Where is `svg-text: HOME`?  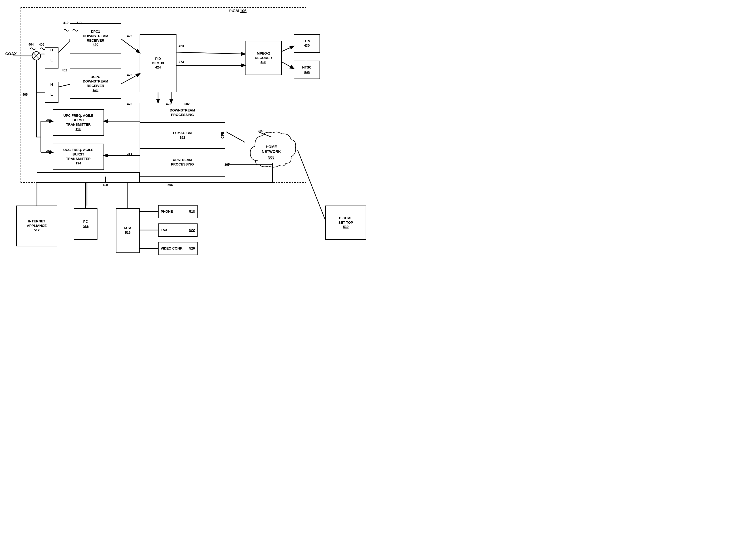 svg-text: HOME is located at coordinates (271, 147).